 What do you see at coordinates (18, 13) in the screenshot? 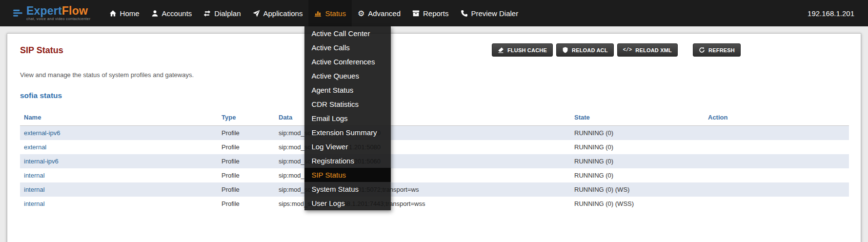
I see `expertflow-logo-icon` at bounding box center [18, 13].